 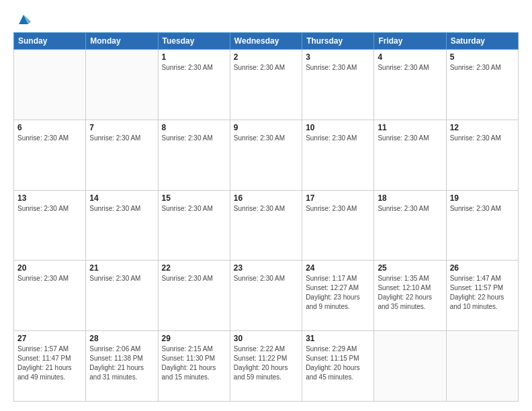 What do you see at coordinates (410, 128) in the screenshot?
I see `day-number: 11` at bounding box center [410, 128].